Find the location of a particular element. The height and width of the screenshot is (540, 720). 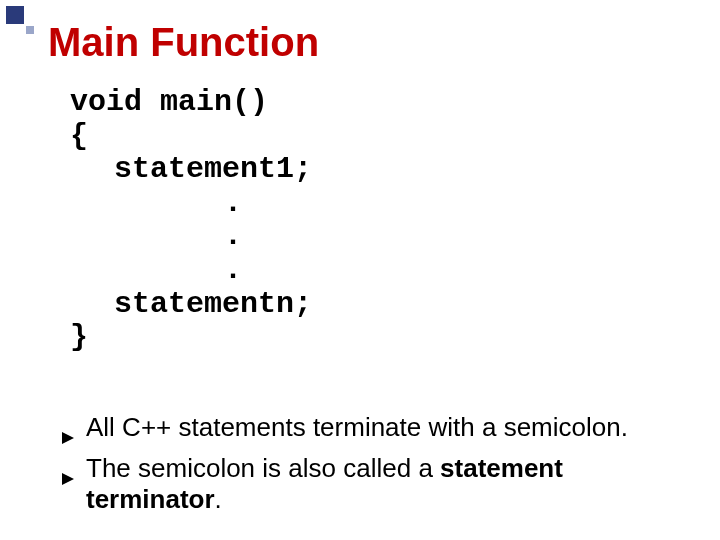

bullet-text: The semicolon is also called a statement… is located at coordinates (383, 484).